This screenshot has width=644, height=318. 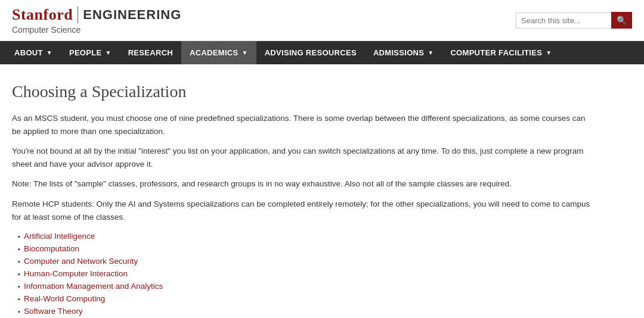 What do you see at coordinates (304, 125) in the screenshot?
I see `paragraph-1: As an MSCS student, you must choose one …` at bounding box center [304, 125].